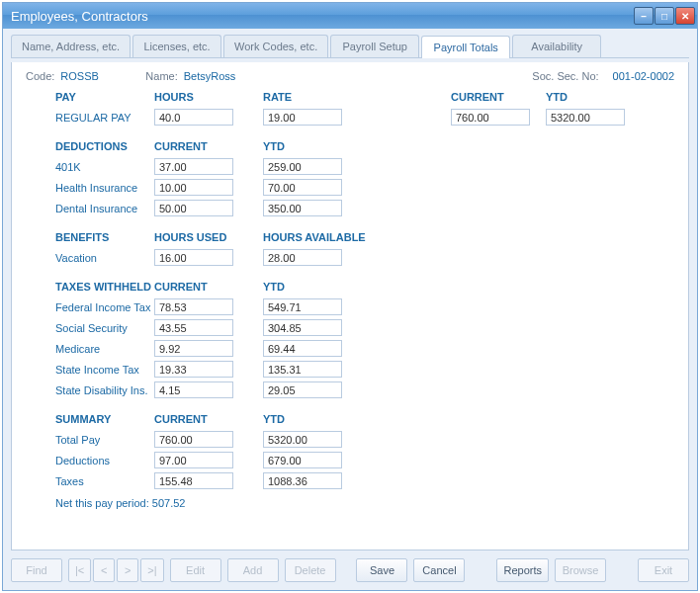 The width and height of the screenshot is (700, 593). What do you see at coordinates (593, 97) in the screenshot?
I see `ytd-heading: YTD` at bounding box center [593, 97].